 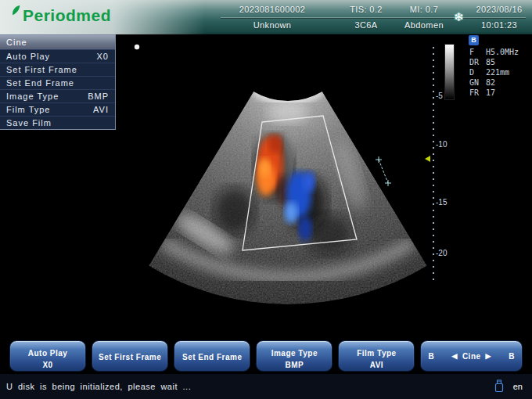 I want to click on param-gain: GN82, so click(x=494, y=83).